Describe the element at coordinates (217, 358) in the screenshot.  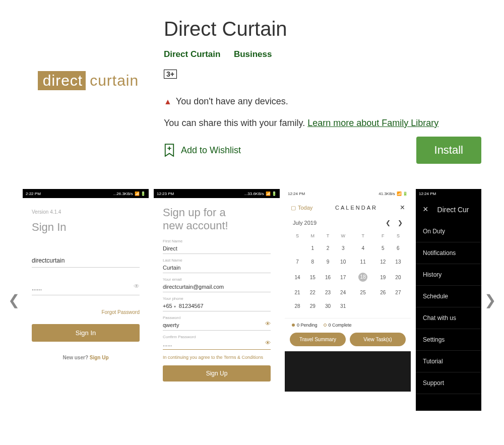
I see `terms-text: In continuing you agree to the Terms & C…` at that location.